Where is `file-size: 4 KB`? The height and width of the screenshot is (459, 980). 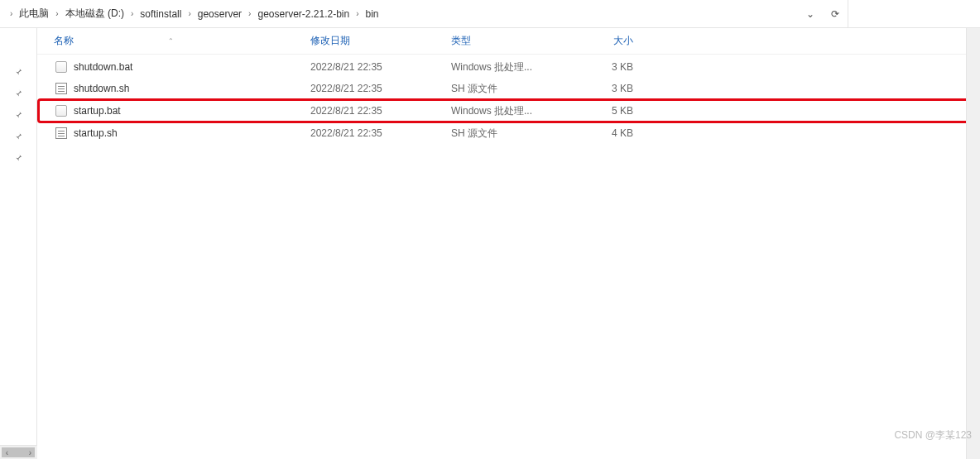 file-size: 4 KB is located at coordinates (600, 133).